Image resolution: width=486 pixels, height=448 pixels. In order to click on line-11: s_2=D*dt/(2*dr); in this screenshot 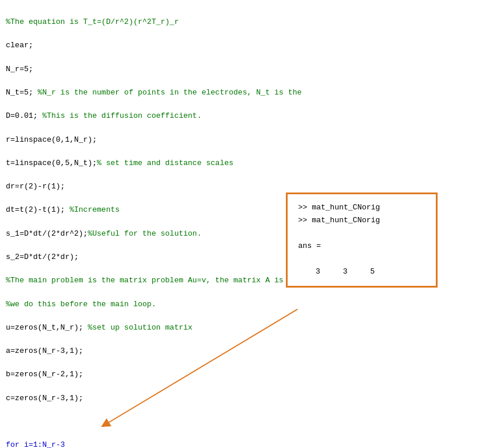, I will do `click(42, 257)`.